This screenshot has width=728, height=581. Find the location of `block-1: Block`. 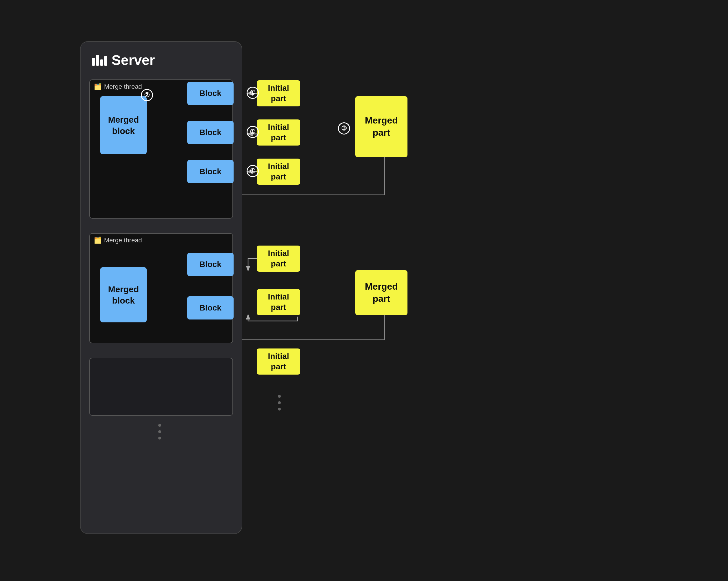

block-1: Block is located at coordinates (210, 93).